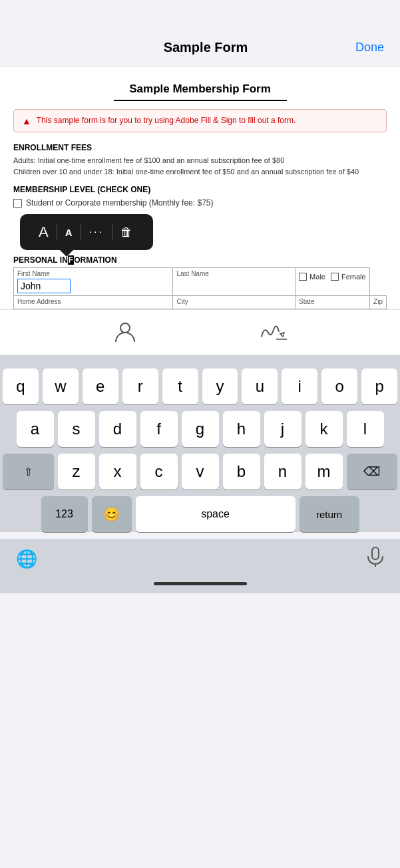  What do you see at coordinates (126, 233) in the screenshot?
I see `delete-button: 🗑` at bounding box center [126, 233].